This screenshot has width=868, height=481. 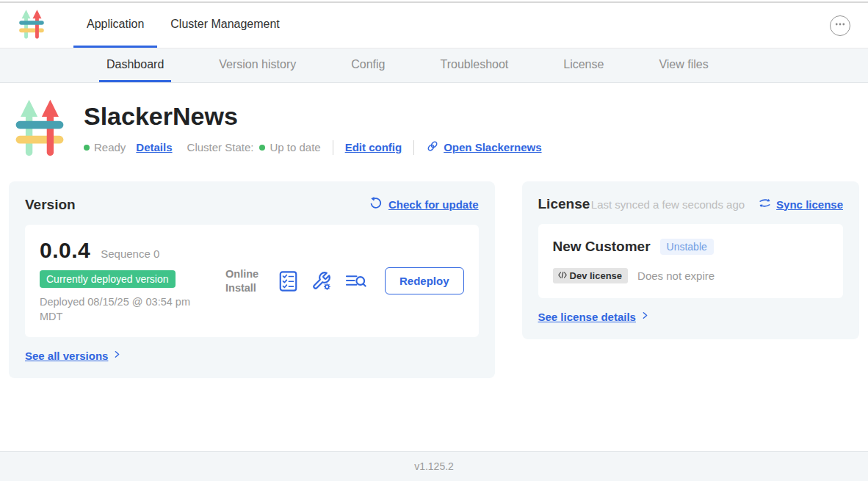 What do you see at coordinates (313, 116) in the screenshot?
I see `page-title: SlackerNews` at bounding box center [313, 116].